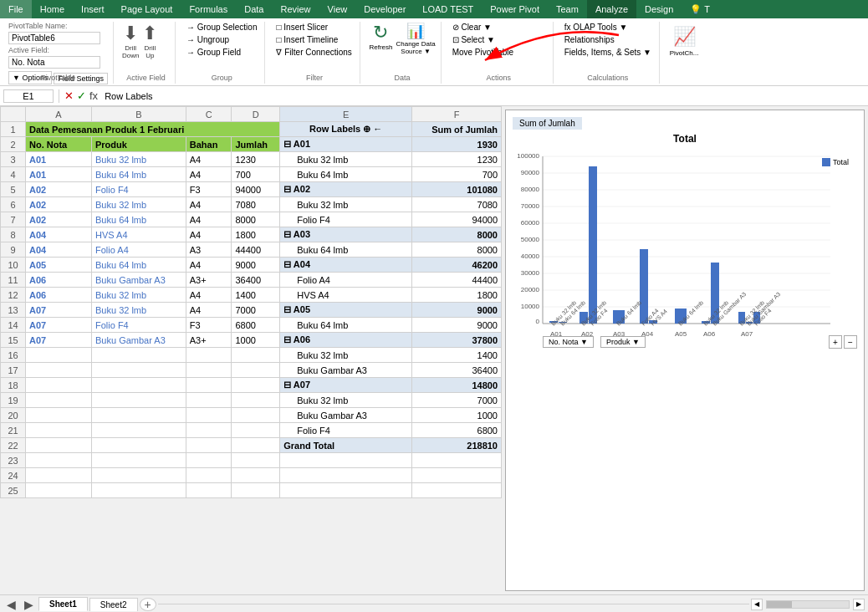  I want to click on table-row: 21 Folio F4 6800, so click(251, 431).